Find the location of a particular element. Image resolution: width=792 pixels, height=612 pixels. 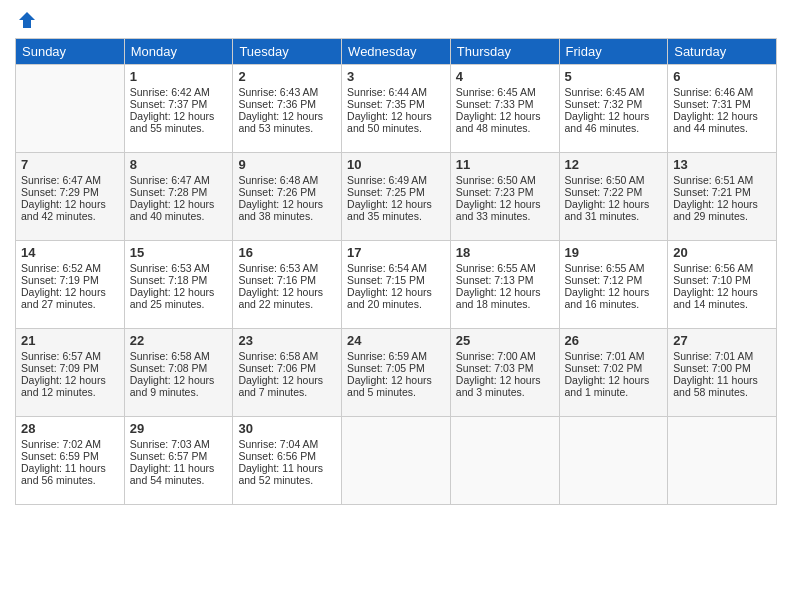

day-number: 30 is located at coordinates (287, 428).